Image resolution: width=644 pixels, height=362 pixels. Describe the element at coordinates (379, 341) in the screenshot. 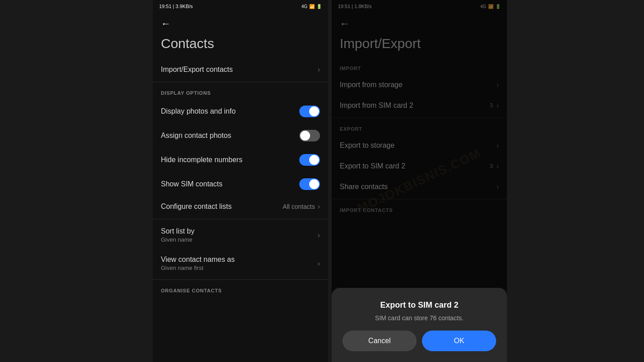

I see `modal-cancel-button: Cancel` at that location.